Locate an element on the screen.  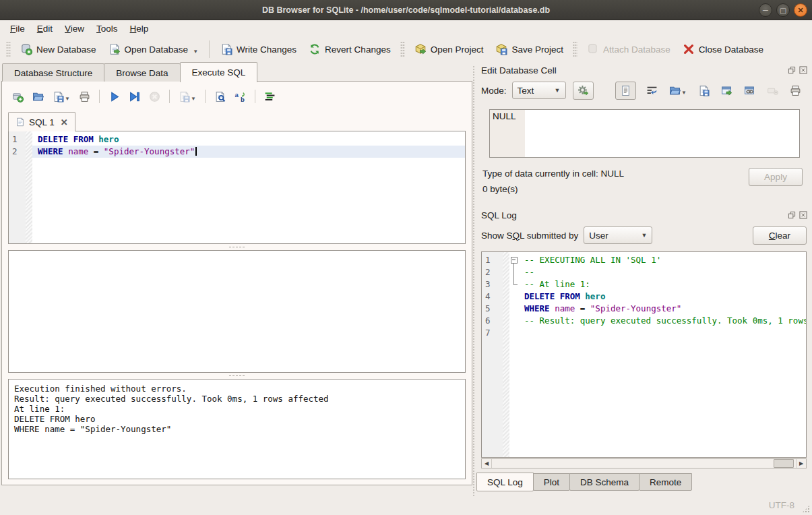
word-wrap-button is located at coordinates (652, 90).